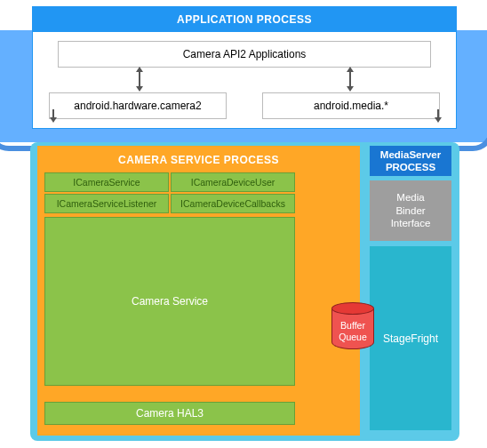 This screenshot has width=487, height=448. Describe the element at coordinates (107, 182) in the screenshot. I see `icameraservice-cell: ICameraService` at that location.